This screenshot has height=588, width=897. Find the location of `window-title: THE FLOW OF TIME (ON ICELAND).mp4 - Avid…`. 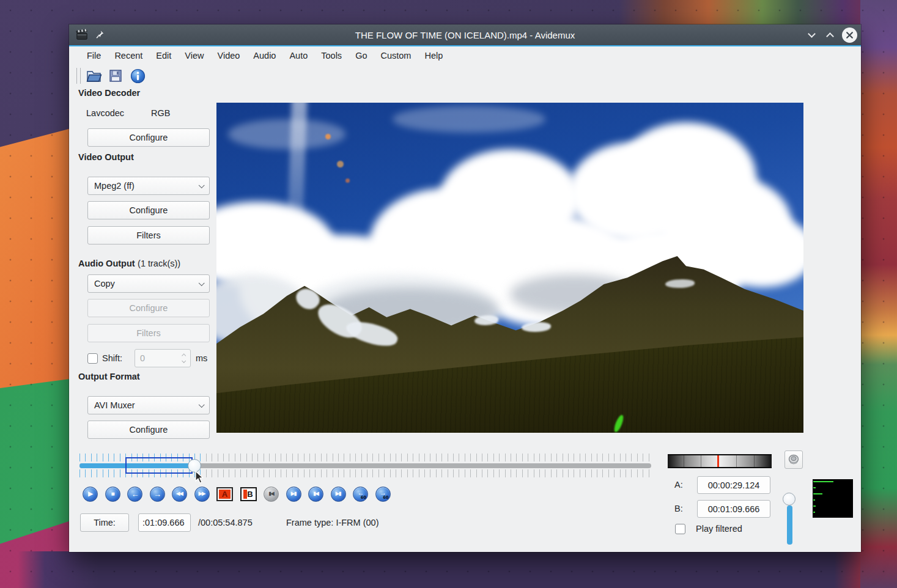

window-title: THE FLOW OF TIME (ON ICELAND).mp4 - Avid… is located at coordinates (465, 35).